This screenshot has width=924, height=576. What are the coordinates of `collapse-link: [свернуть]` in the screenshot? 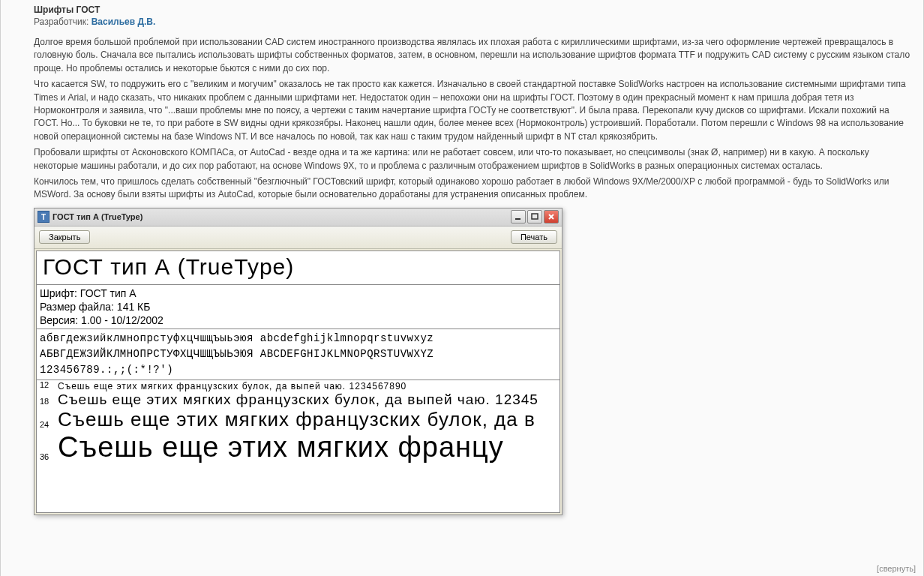 It's located at (896, 568).